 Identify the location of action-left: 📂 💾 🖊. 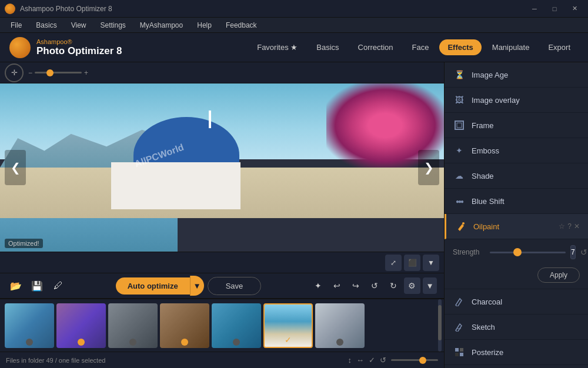
(37, 286).